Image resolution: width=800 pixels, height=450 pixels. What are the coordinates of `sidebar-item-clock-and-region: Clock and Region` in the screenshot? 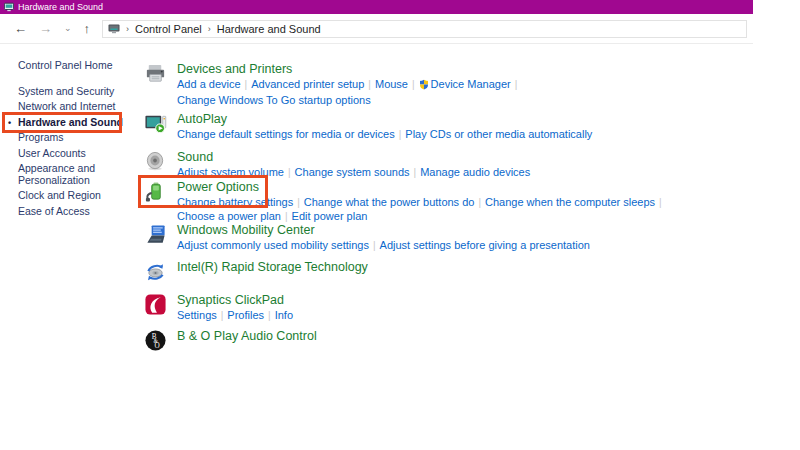 It's located at (65, 196).